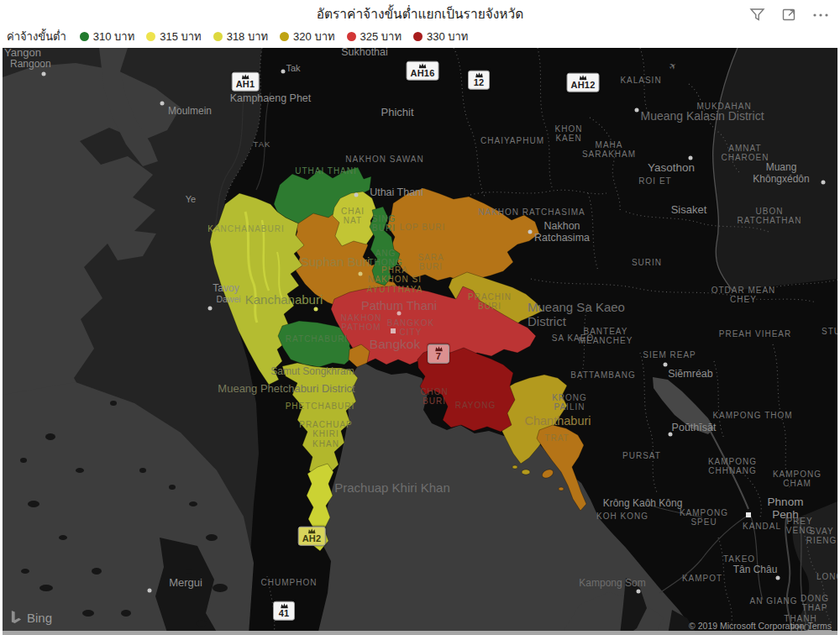 Image resolution: width=840 pixels, height=635 pixels. Describe the element at coordinates (240, 37) in the screenshot. I see `legend-item-318: 318 บาท` at that location.